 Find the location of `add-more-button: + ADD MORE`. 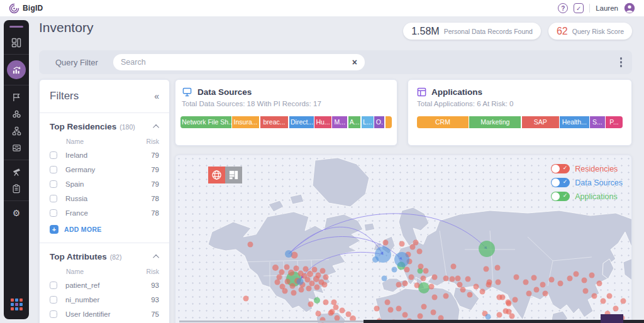

add-more-button: + ADD MORE is located at coordinates (104, 229).